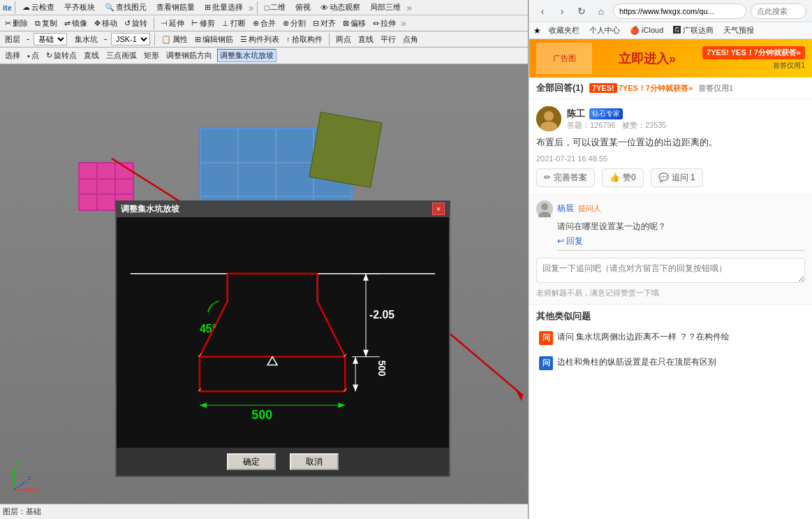  I want to click on bookmark-collections: 收藏夹栏, so click(564, 31).